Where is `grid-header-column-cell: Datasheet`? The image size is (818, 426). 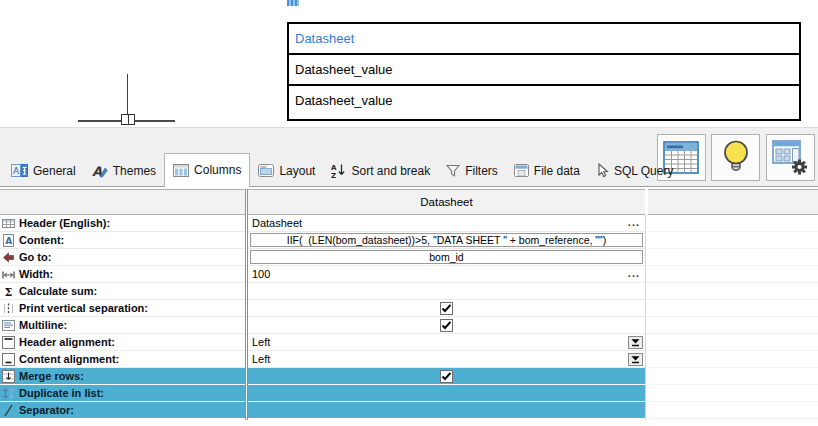
grid-header-column-cell: Datasheet is located at coordinates (446, 202).